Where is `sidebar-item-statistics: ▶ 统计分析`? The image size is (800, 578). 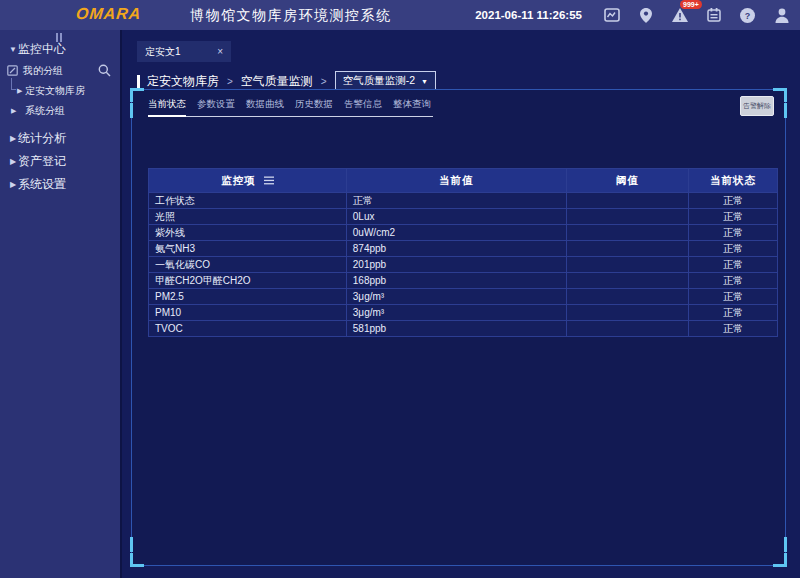
sidebar-item-statistics: ▶ 统计分析 is located at coordinates (60, 138).